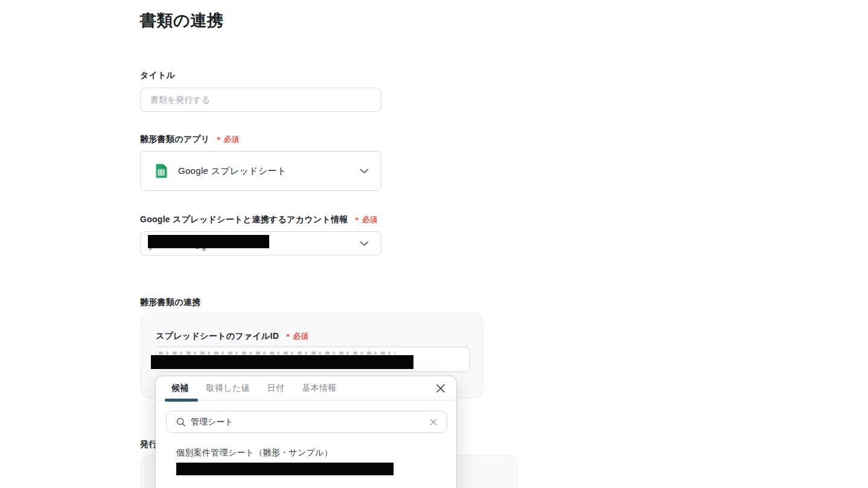 The width and height of the screenshot is (868, 488). What do you see at coordinates (158, 75) in the screenshot?
I see `title-field-label: タイトル` at bounding box center [158, 75].